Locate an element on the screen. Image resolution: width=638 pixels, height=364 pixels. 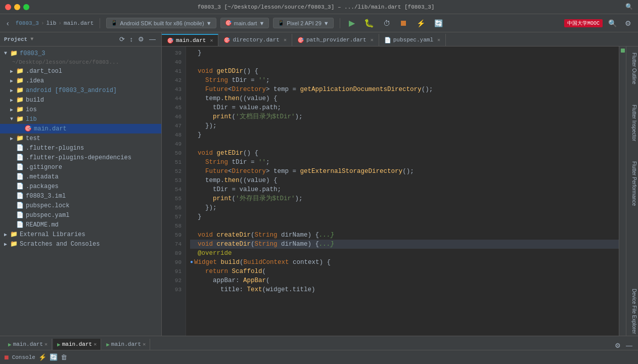
flutter-outline-tab: Flutter Outline is located at coordinates (632, 69).